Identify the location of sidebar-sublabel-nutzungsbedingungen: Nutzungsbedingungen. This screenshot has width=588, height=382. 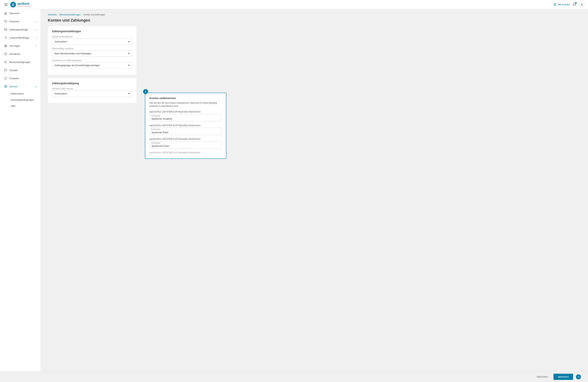
(22, 100).